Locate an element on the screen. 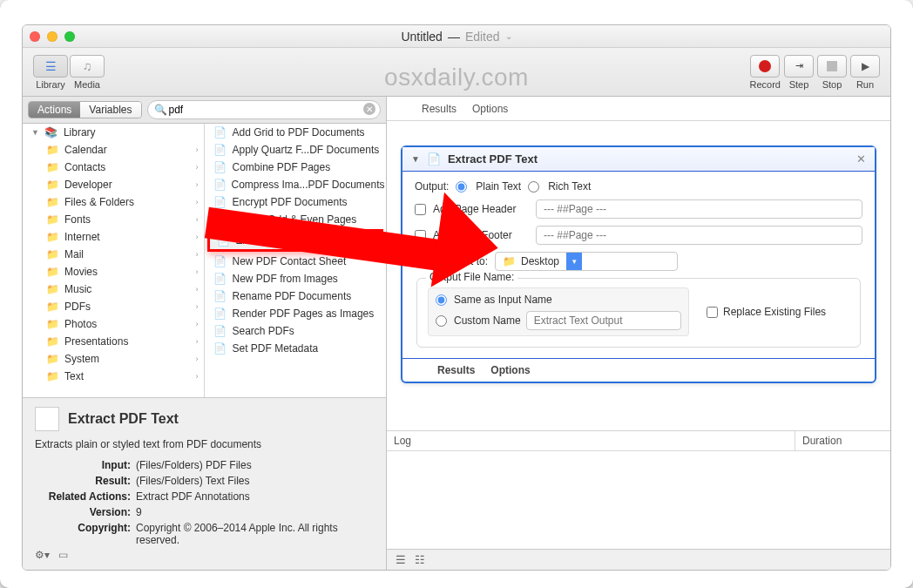 The height and width of the screenshot is (588, 913). info-row-label: Related Actions: is located at coordinates (83, 497).